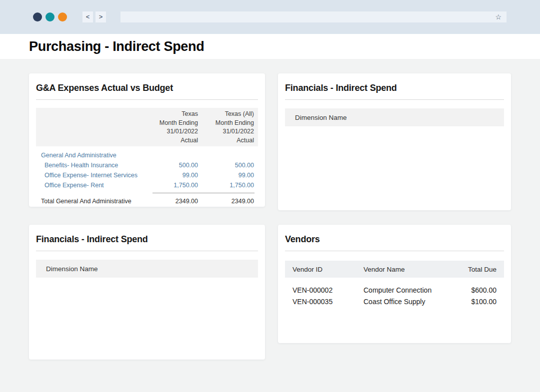 This screenshot has width=540, height=392. I want to click on gna-total-row: Total General And Administrative 2349.00…, so click(147, 201).